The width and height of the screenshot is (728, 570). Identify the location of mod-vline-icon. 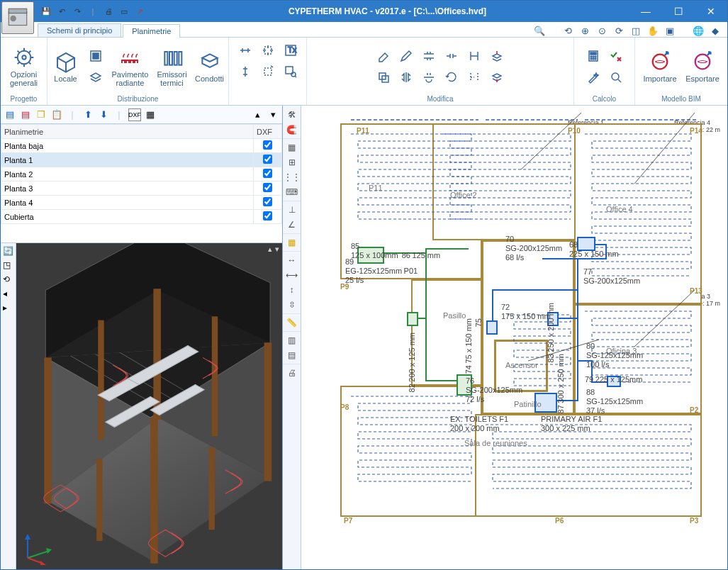
(245, 72).